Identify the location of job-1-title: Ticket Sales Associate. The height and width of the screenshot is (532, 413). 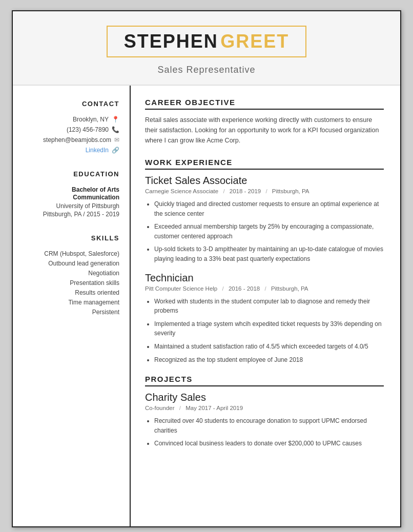
(264, 180).